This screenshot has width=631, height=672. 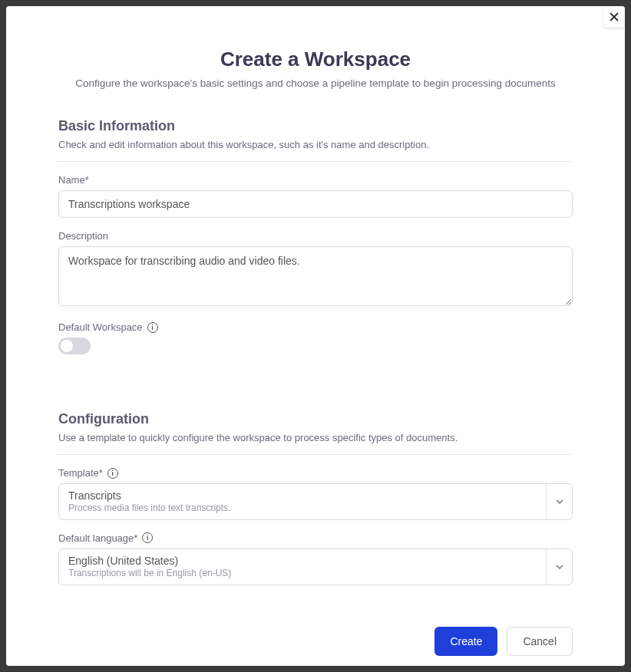 What do you see at coordinates (81, 473) in the screenshot?
I see `template-label-text: Template*` at bounding box center [81, 473].